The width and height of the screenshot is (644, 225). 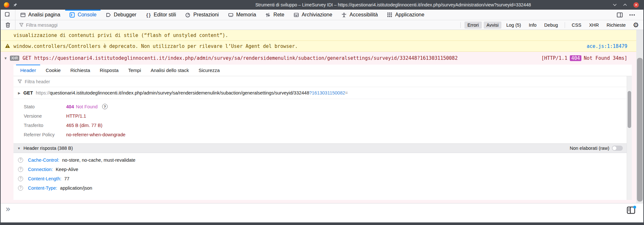 What do you see at coordinates (615, 5) in the screenshot?
I see `chevron-down-icon` at bounding box center [615, 5].